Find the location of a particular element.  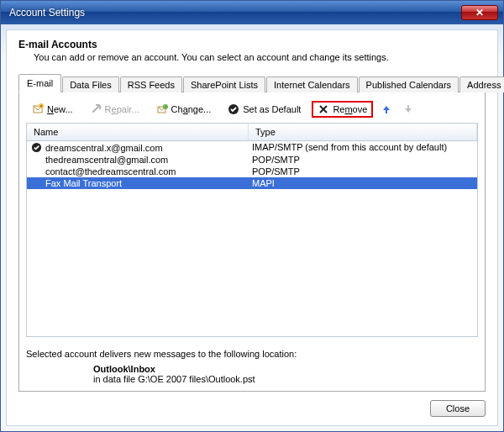

remove-button: Remove is located at coordinates (343, 109).